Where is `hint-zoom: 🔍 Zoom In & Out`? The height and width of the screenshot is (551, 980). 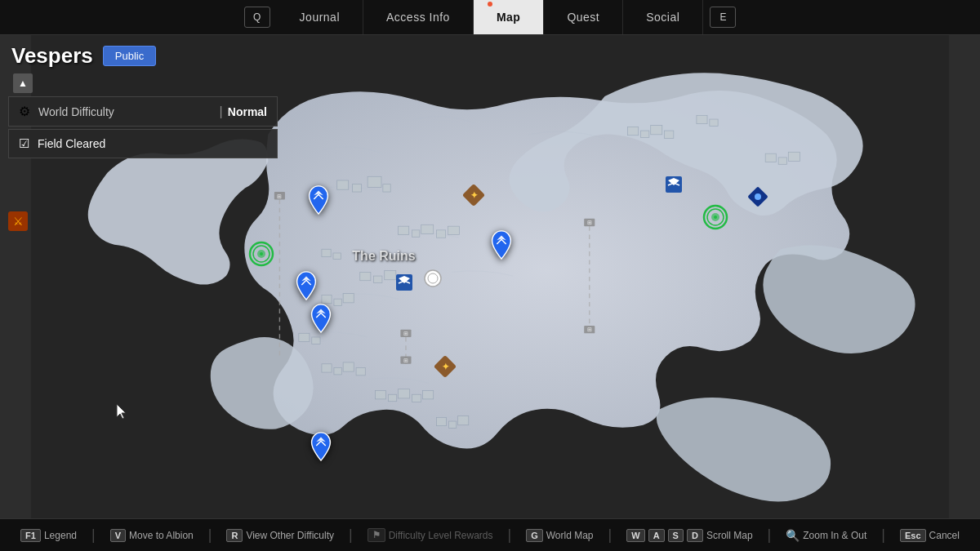
hint-zoom: 🔍 Zoom In & Out is located at coordinates (826, 535).